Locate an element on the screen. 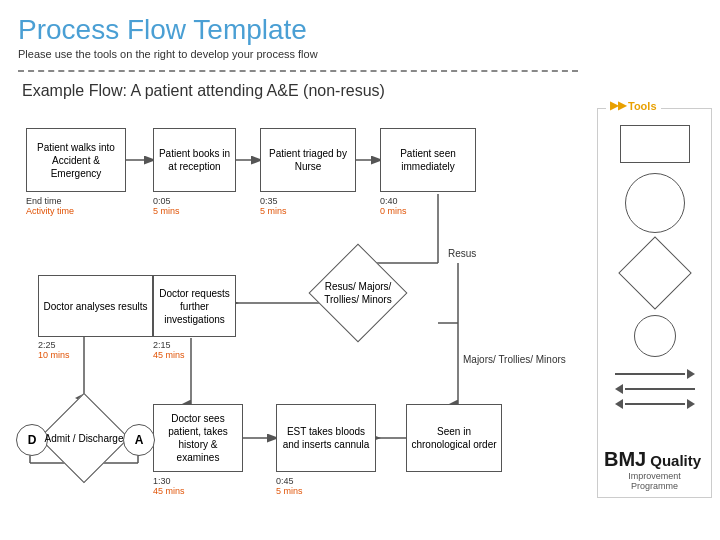  flow-box-1: Patient walks into Accident & Emergency is located at coordinates (76, 160).